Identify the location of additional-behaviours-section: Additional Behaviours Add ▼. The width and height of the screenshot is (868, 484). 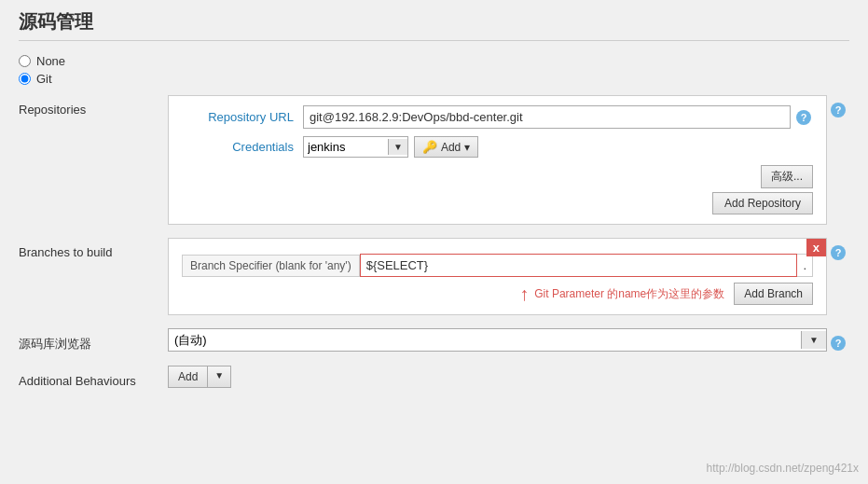
(434, 377).